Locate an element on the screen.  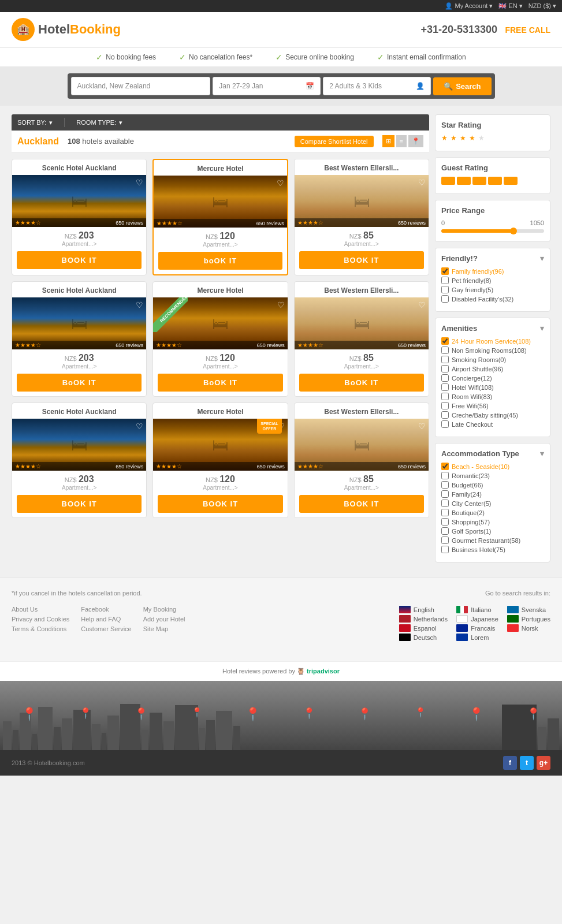
amenity-filter-7: Free Wifi(56) is located at coordinates (493, 405).